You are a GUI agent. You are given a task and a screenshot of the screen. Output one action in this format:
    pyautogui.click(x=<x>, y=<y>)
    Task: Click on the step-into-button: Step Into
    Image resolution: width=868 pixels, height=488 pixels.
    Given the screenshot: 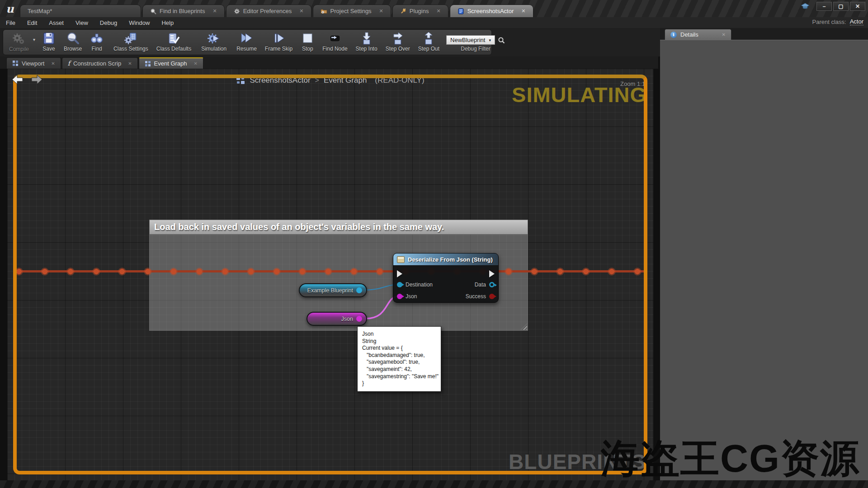 What is the action you would take?
    pyautogui.click(x=367, y=42)
    